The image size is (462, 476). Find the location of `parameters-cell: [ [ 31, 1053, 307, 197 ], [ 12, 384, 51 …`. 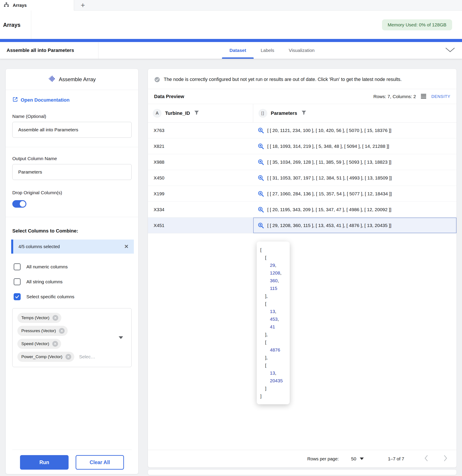

parameters-cell: [ [ 31, 1053, 307, 197 ], [ 12, 384, 51 … is located at coordinates (355, 178).